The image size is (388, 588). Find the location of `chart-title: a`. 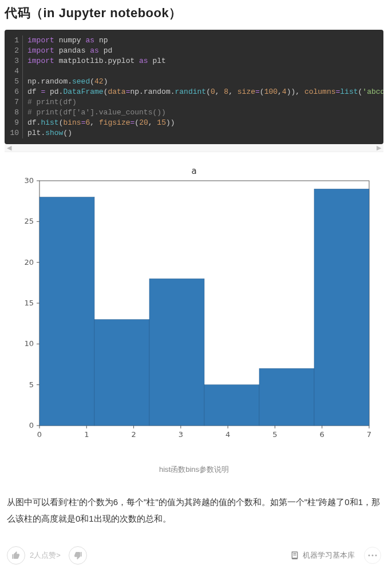

chart-title: a is located at coordinates (194, 171).